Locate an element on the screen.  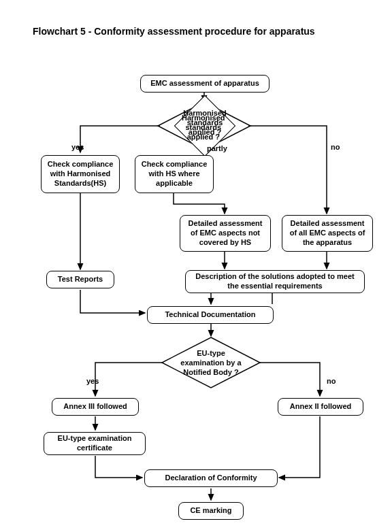
label-no-2: no is located at coordinates (331, 381).